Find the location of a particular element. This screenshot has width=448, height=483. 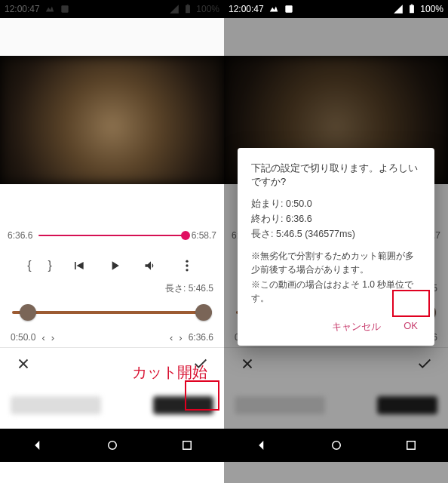

dialog-title: 下記の設定で切り取ります。よろしいですか? is located at coordinates (336, 175).